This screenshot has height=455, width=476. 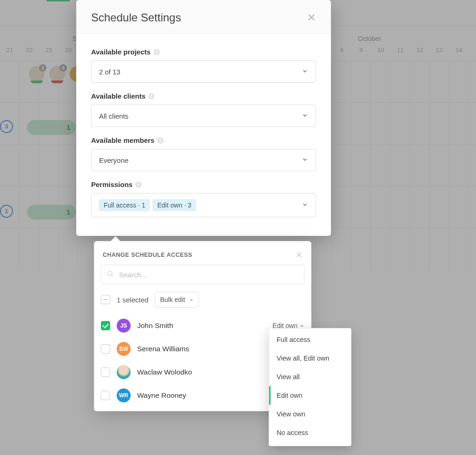 What do you see at coordinates (162, 395) in the screenshot?
I see `member-name: Wayne Rooney` at bounding box center [162, 395].